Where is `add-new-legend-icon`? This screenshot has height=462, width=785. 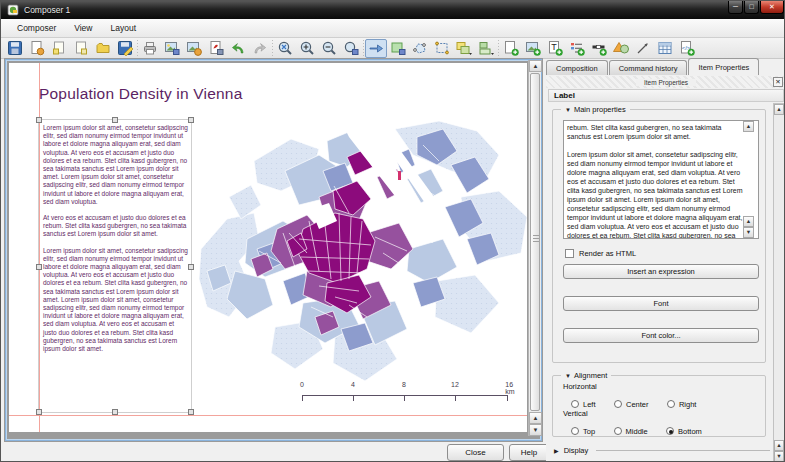 add-new-legend-icon is located at coordinates (577, 48).